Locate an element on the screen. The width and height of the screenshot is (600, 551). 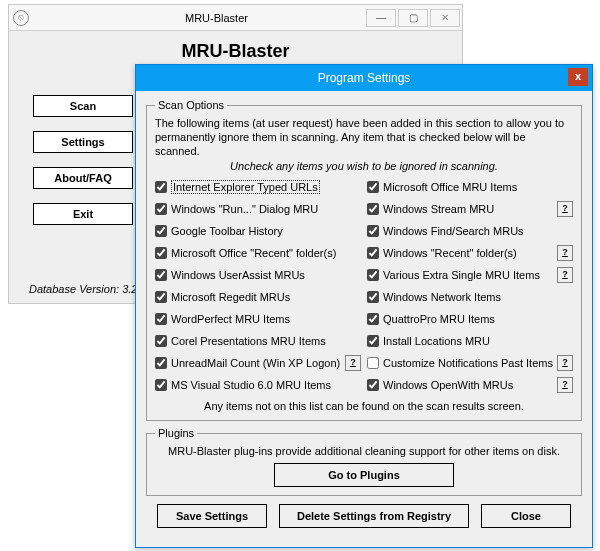
scan-option-label: Windows UserAssist MRUs is located at coordinates (238, 275).